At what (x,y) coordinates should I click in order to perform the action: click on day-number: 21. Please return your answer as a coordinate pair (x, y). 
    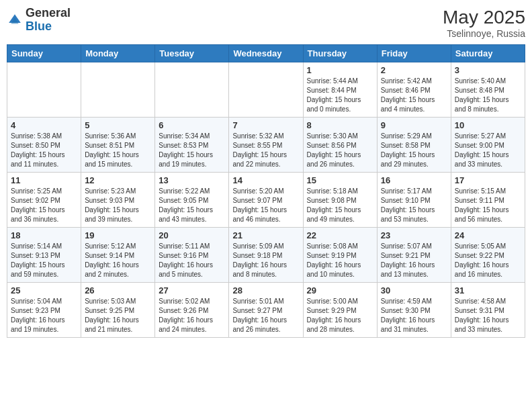
    Looking at the image, I should click on (266, 235).